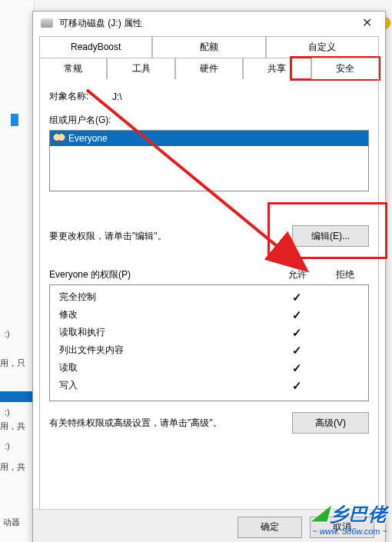 The height and width of the screenshot is (542, 392). I want to click on groups-label: 组或用户名(G):, so click(209, 120).